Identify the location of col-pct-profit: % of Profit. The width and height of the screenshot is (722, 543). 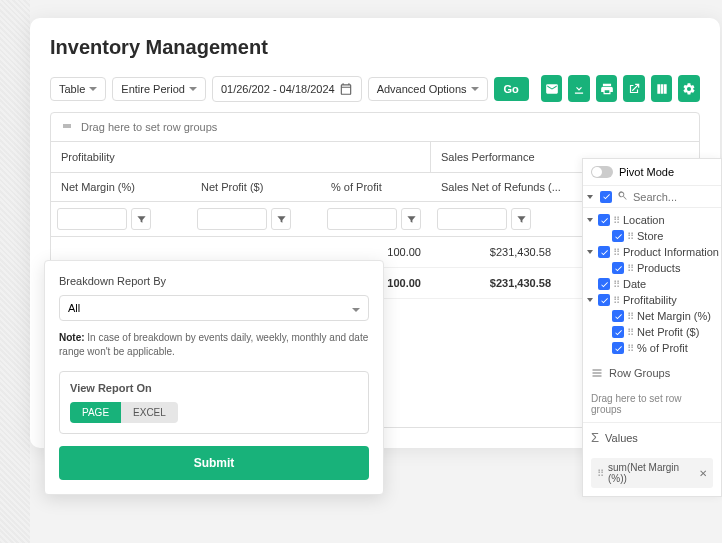
(376, 187).